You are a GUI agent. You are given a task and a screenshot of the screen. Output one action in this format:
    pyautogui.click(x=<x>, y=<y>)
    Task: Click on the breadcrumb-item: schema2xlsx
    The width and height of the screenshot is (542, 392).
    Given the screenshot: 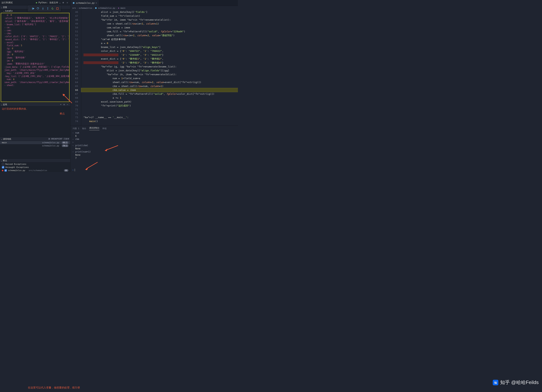 What is the action you would take?
    pyautogui.click(x=86, y=8)
    